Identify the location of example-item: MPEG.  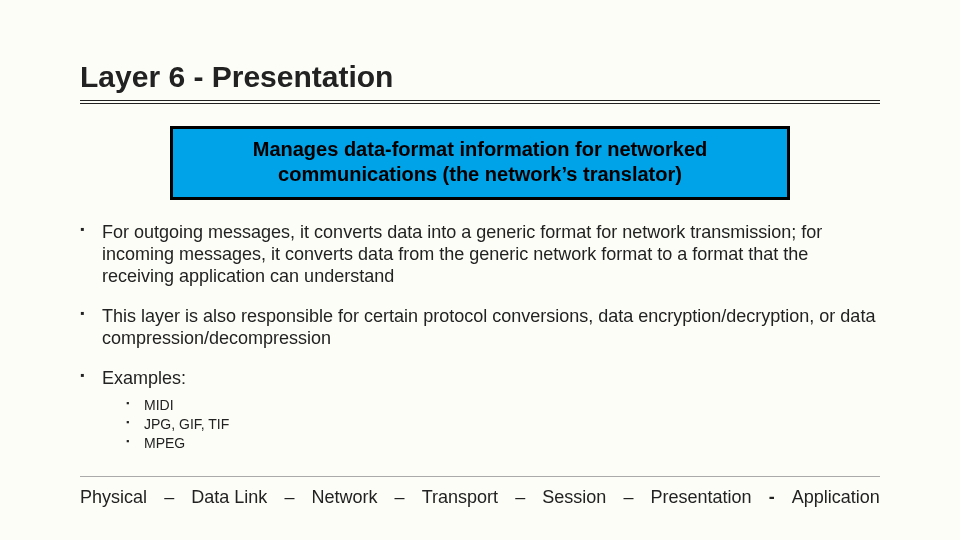
(503, 444).